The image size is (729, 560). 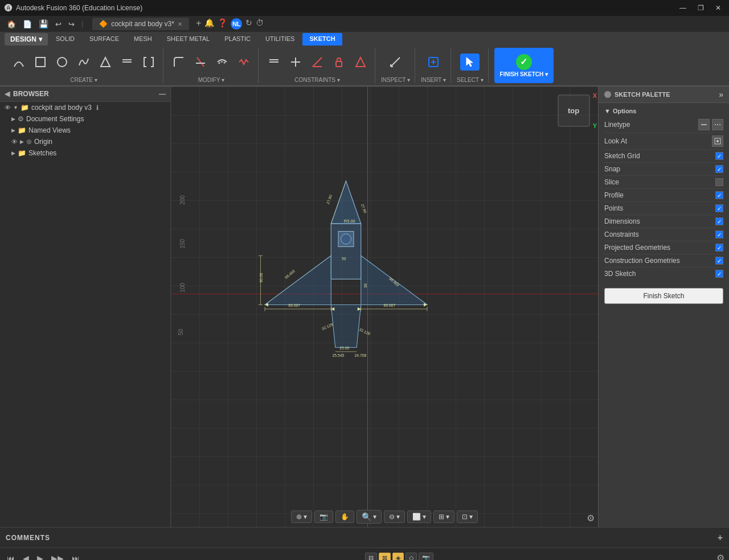 What do you see at coordinates (394, 517) in the screenshot?
I see `canvas-zoom-fit-btn: ⊖ ▾` at bounding box center [394, 517].